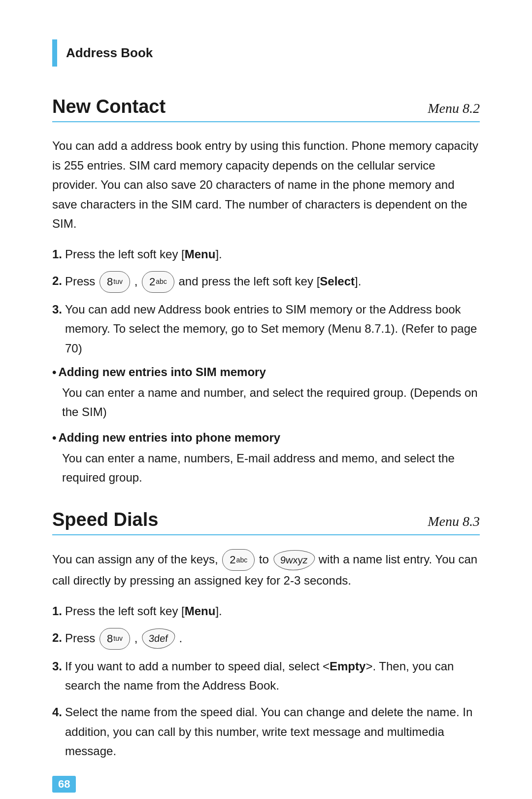 This screenshot has width=532, height=799. Describe the element at coordinates (266, 402) in the screenshot. I see `bullet-sim-body: You can enter a name and number, and sel…` at that location.